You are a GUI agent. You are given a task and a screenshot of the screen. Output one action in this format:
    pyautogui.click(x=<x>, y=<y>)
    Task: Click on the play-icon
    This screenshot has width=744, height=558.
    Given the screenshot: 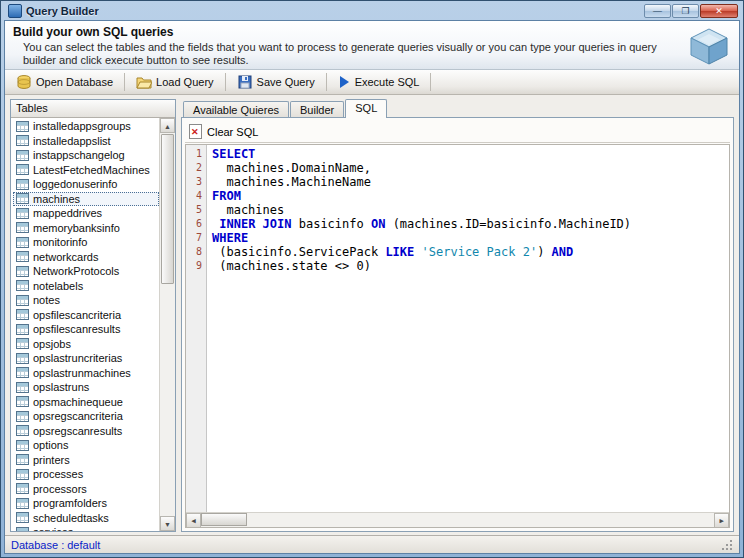 What is the action you would take?
    pyautogui.click(x=344, y=82)
    